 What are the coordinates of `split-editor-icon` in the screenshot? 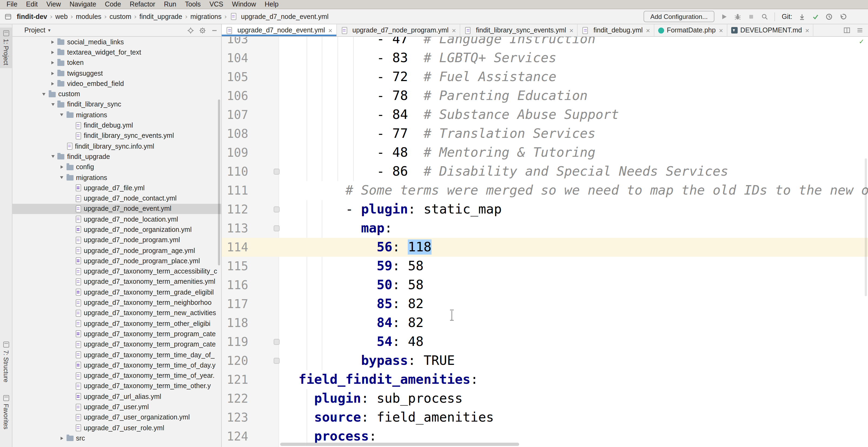 It's located at (847, 30).